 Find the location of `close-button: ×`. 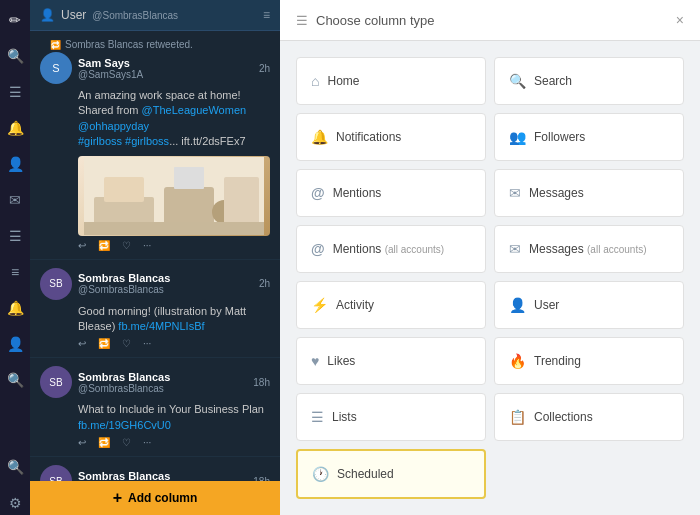

close-button: × is located at coordinates (680, 20).